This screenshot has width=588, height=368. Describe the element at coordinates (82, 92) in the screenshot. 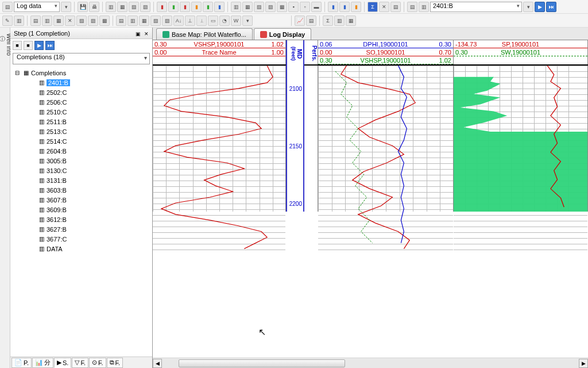

I see `tree-item: ▥2502:C` at that location.